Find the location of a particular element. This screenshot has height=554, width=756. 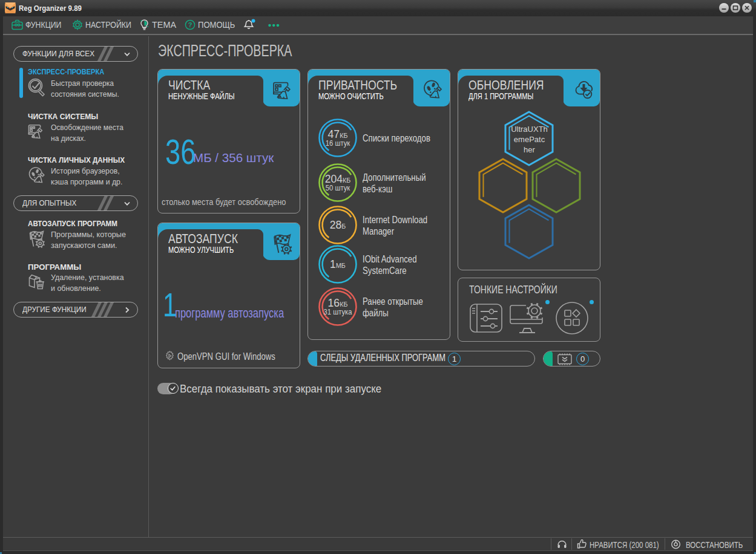

svg-text: 1МБ is located at coordinates (338, 264).